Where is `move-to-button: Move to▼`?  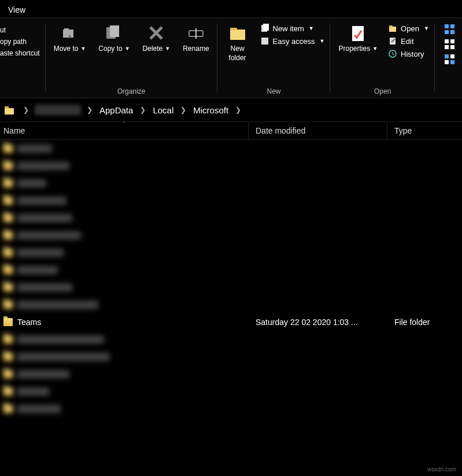
move-to-button: Move to▼ is located at coordinates (70, 39).